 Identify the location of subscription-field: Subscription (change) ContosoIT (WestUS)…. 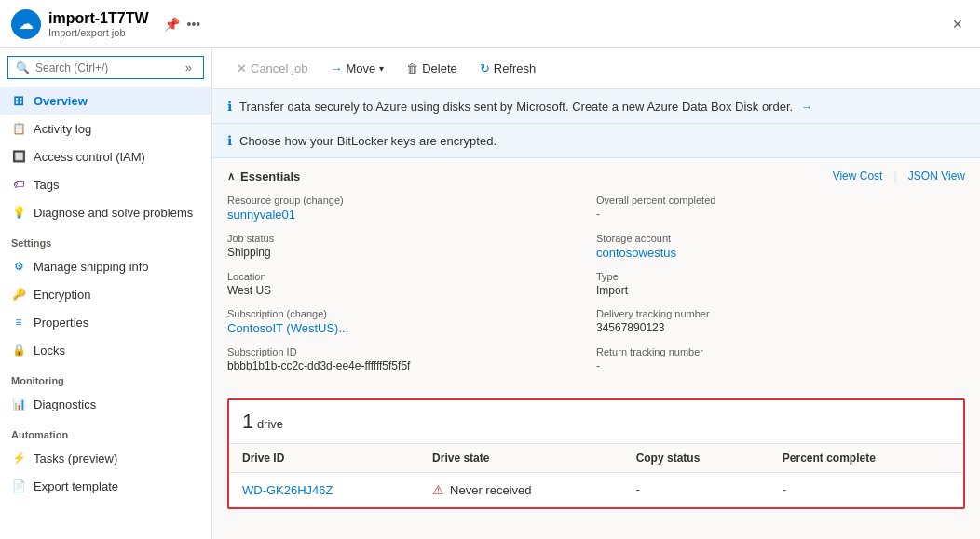
(412, 324).